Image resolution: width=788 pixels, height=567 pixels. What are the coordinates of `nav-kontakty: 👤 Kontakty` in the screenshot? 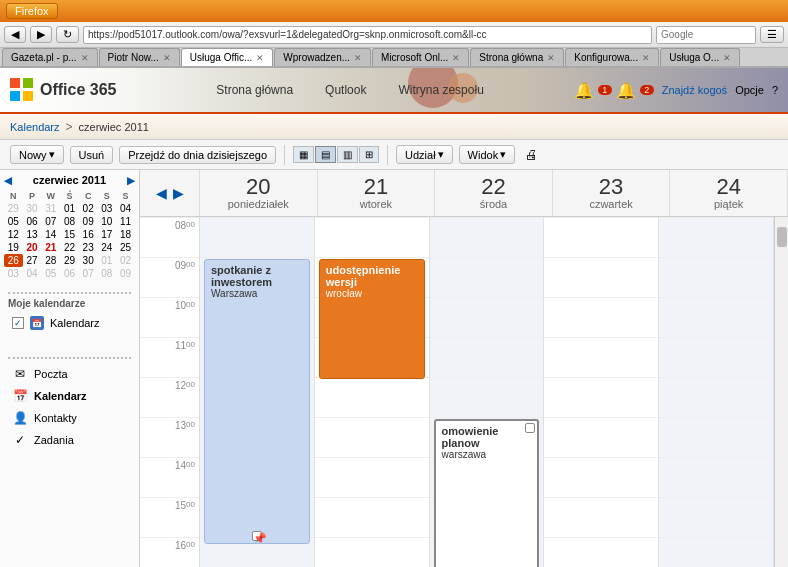 It's located at (70, 418).